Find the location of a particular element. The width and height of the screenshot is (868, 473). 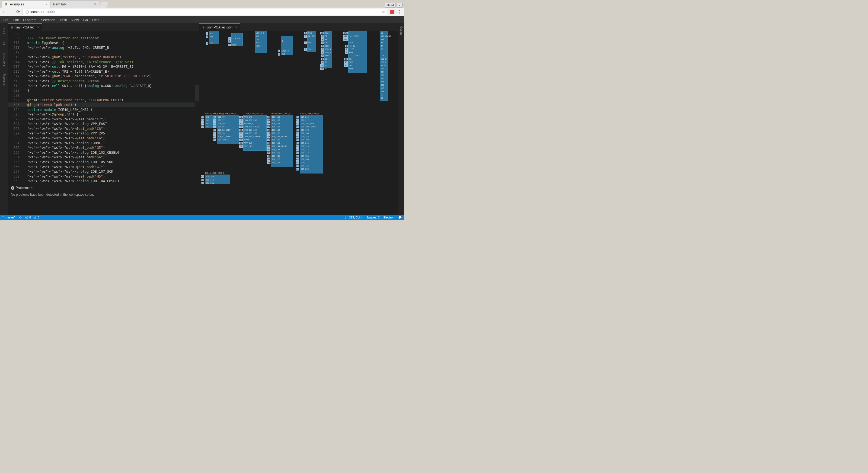

component-pin-number: 3 is located at coordinates (207, 43).